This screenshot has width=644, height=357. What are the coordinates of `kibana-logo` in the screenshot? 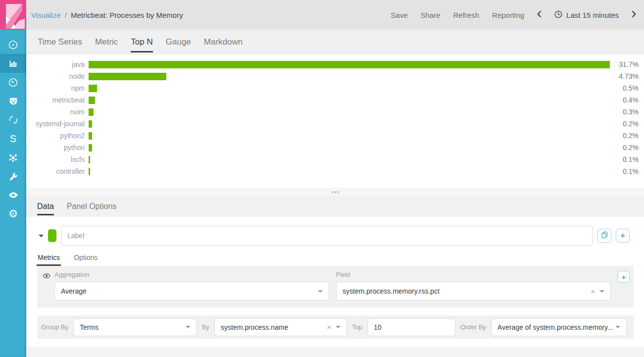 It's located at (13, 15).